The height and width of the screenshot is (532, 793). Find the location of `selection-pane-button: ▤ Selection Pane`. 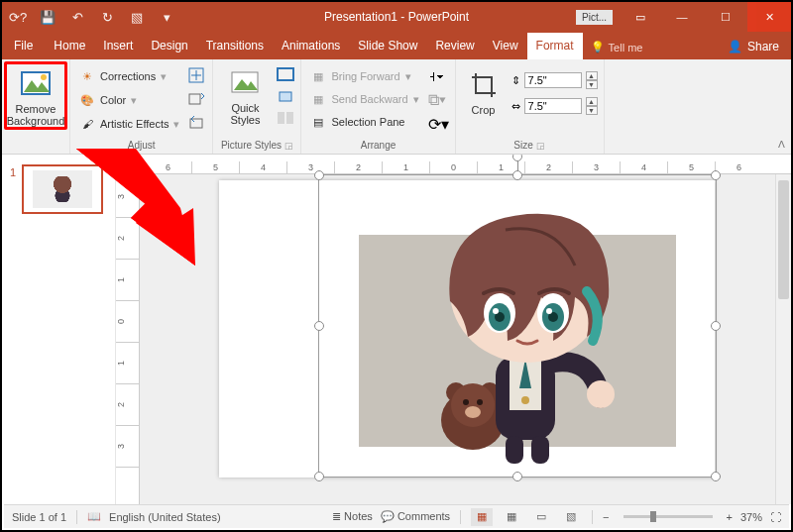

selection-pane-button: ▤ Selection Pane is located at coordinates (365, 122).